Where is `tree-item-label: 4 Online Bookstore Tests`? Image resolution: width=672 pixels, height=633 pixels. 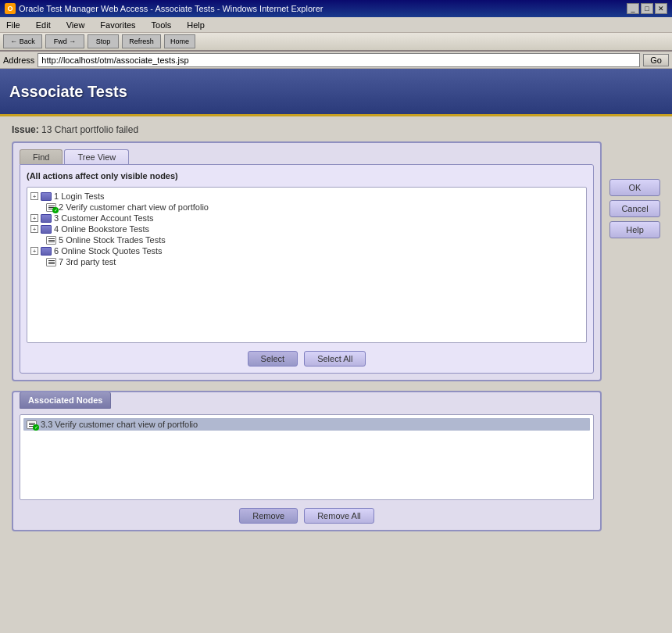 tree-item-label: 4 Online Bookstore Tests is located at coordinates (102, 229).